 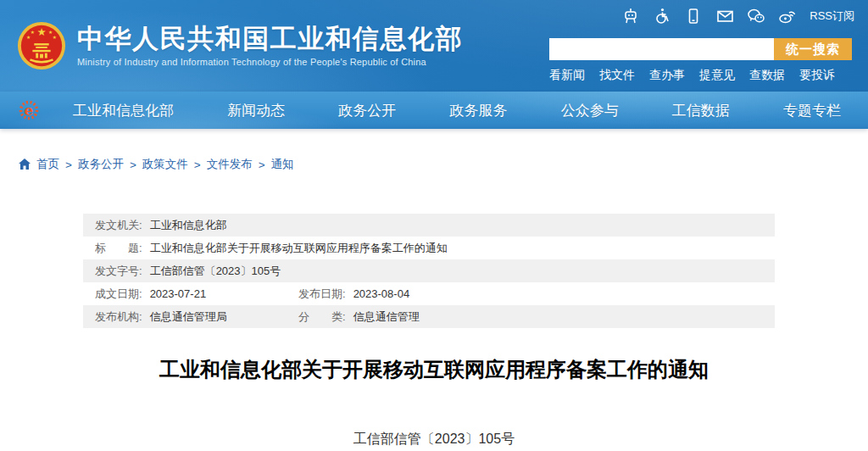 I want to click on breadcrumb-home: 首页, so click(x=47, y=164).